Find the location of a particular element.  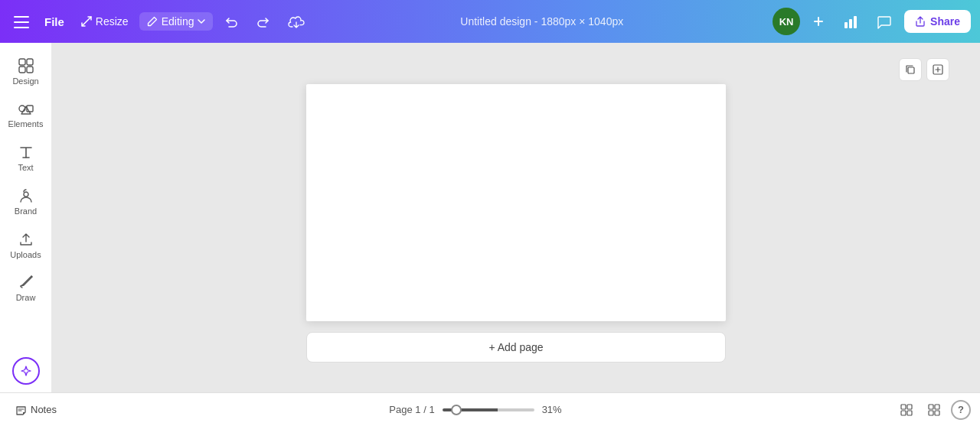

topbar-right: KN Share is located at coordinates (871, 21).